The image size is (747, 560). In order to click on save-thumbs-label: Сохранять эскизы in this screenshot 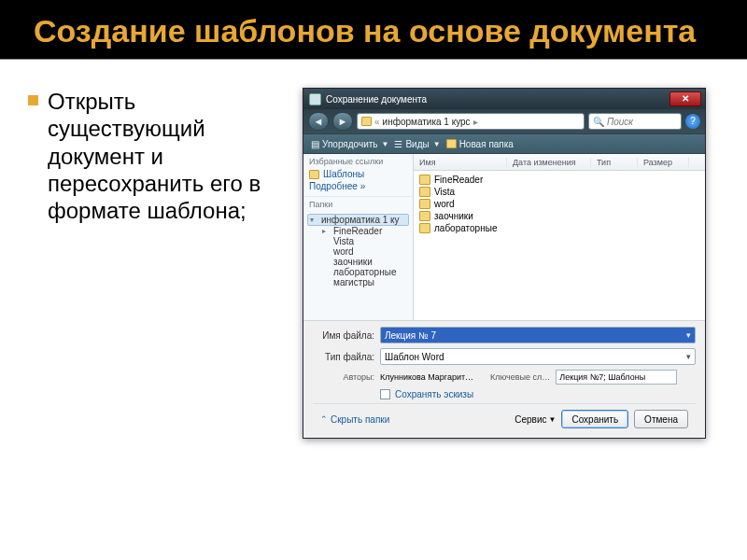, I will do `click(434, 394)`.